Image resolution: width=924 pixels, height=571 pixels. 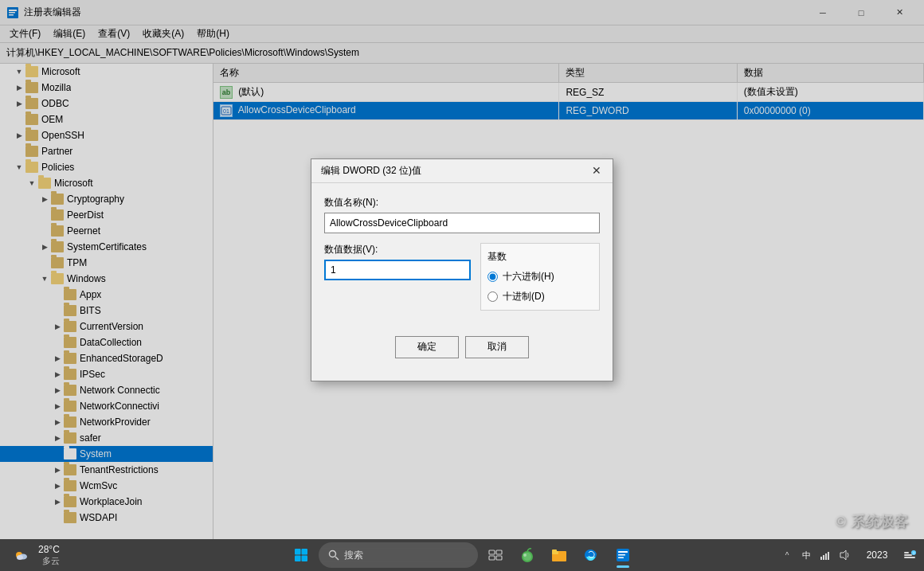 I want to click on fruit-icon, so click(x=527, y=555).